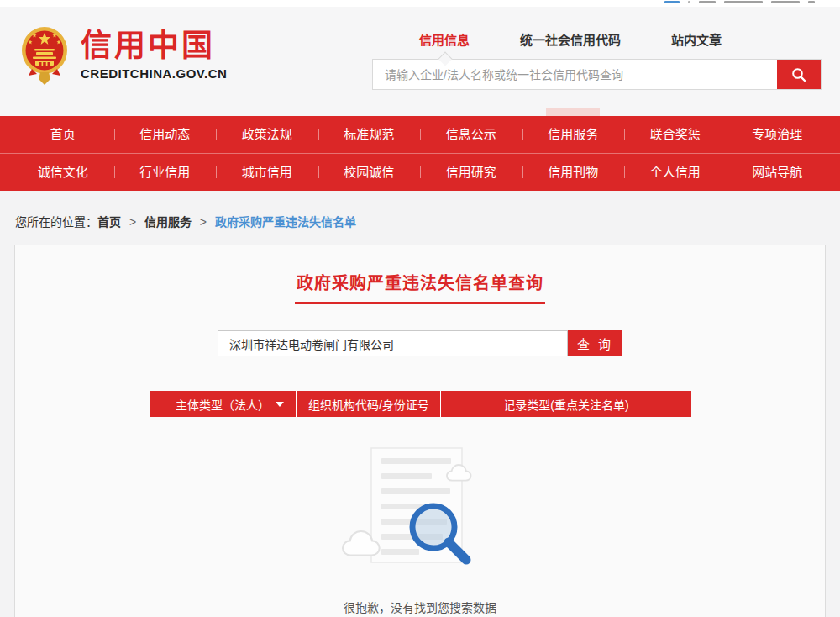 The height and width of the screenshot is (617, 840). What do you see at coordinates (778, 172) in the screenshot?
I see `nav-item: 网站导航` at bounding box center [778, 172].